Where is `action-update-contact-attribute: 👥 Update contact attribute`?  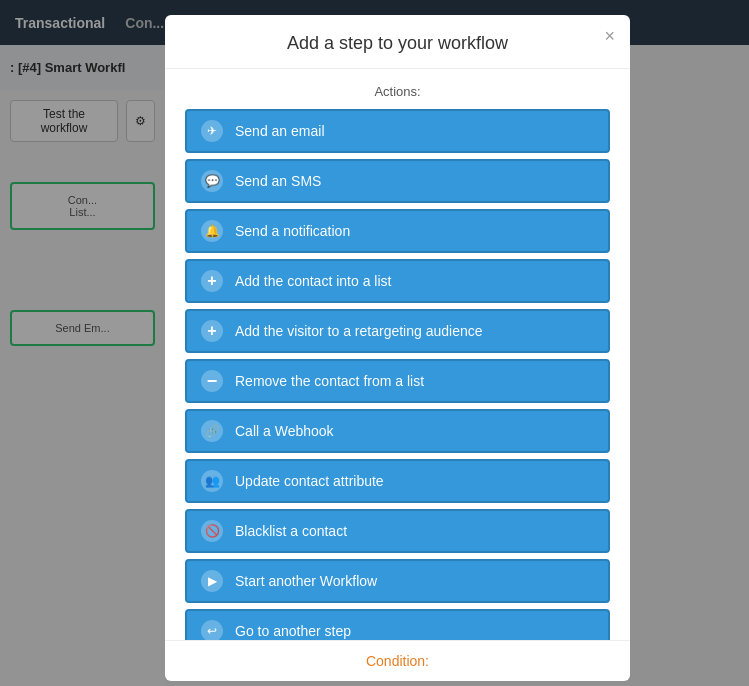
action-update-contact-attribute: 👥 Update contact attribute is located at coordinates (398, 481).